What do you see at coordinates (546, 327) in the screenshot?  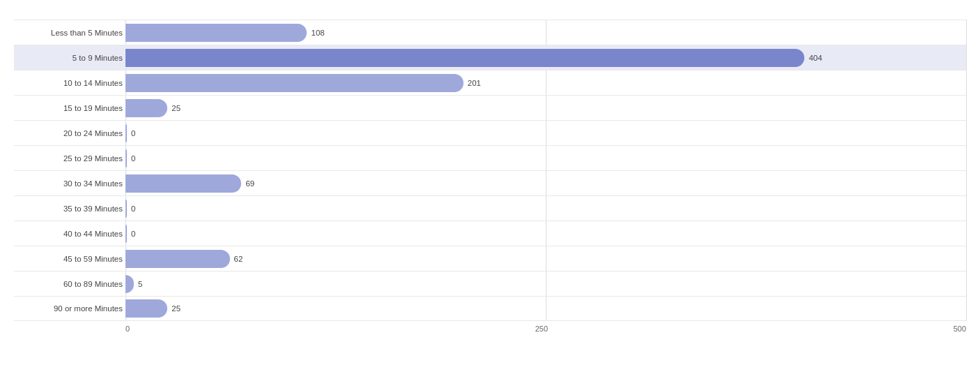 I see `x-axis: 0 250 500` at bounding box center [546, 327].